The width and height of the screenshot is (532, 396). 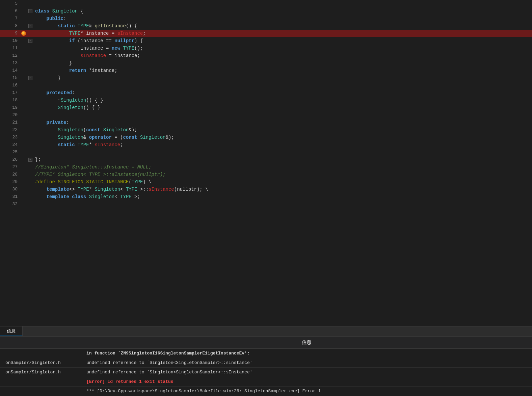 I want to click on token: nullptr, so click(x=124, y=41).